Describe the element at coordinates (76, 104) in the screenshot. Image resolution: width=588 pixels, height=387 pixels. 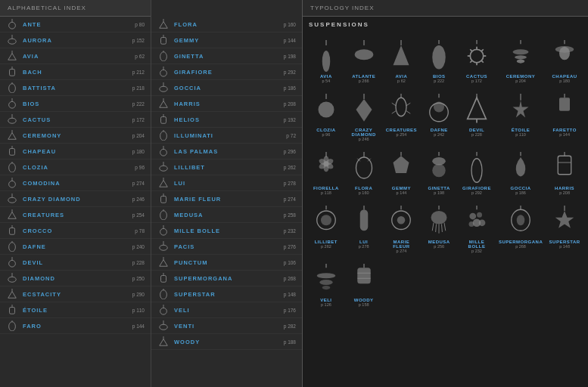
I see `left-index-item: BIOS p 222` at that location.